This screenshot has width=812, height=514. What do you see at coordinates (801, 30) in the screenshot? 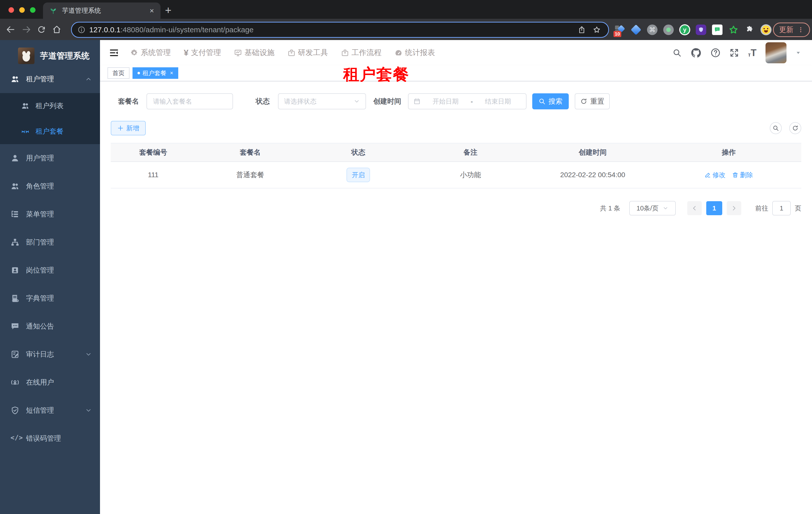
I see `browser-menu-kebab-icon` at bounding box center [801, 30].